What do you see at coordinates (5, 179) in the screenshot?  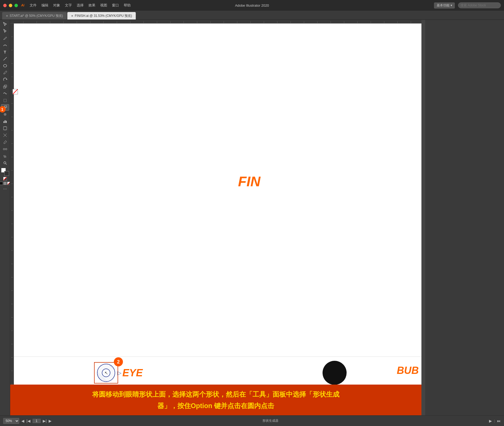 I see `no-color-icon` at bounding box center [5, 179].